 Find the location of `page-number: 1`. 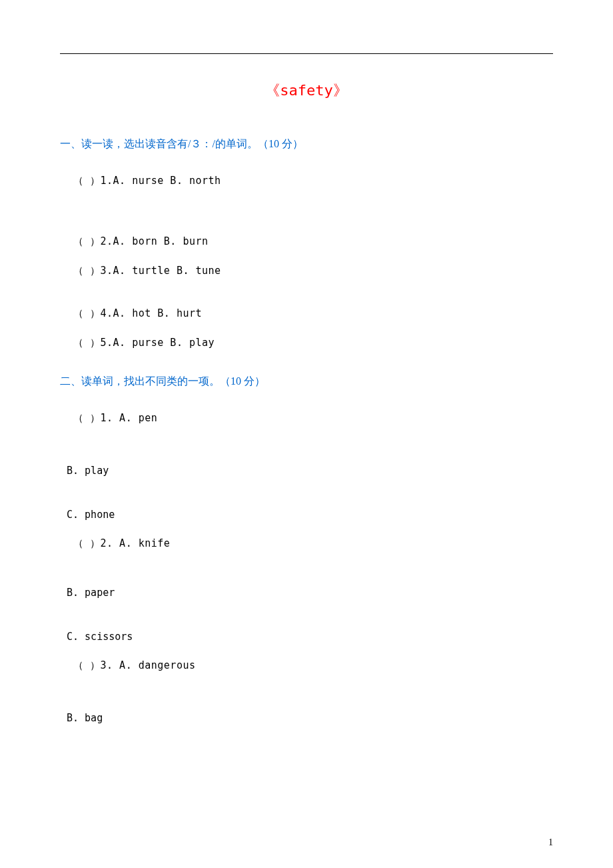

page-number: 1 is located at coordinates (550, 843).